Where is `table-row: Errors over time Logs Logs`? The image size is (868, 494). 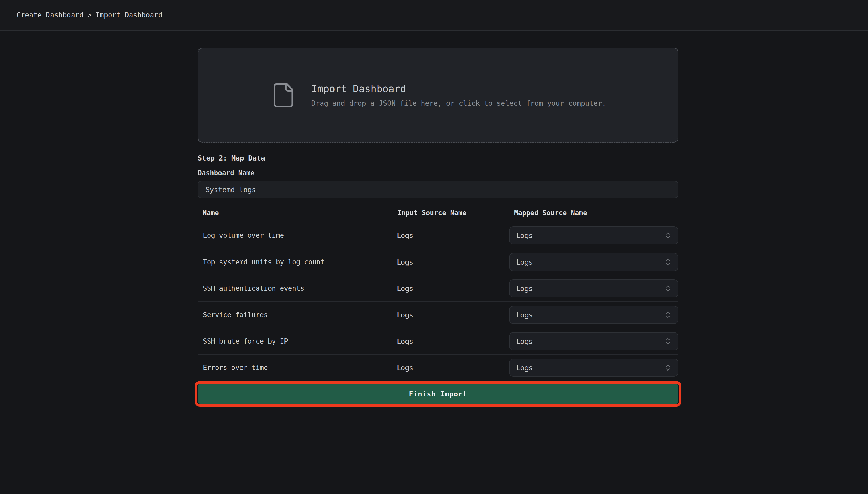
table-row: Errors over time Logs Logs is located at coordinates (438, 367).